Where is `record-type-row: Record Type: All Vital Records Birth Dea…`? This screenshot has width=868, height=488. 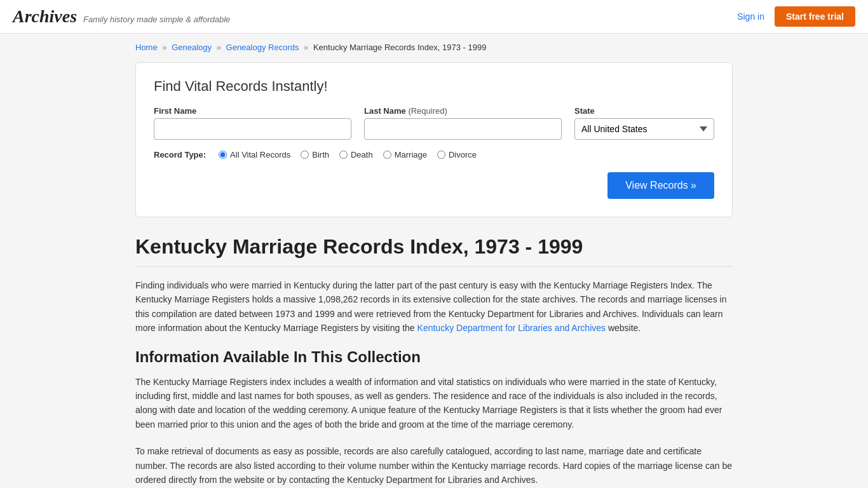
record-type-row: Record Type: All Vital Records Birth Dea… is located at coordinates (434, 155).